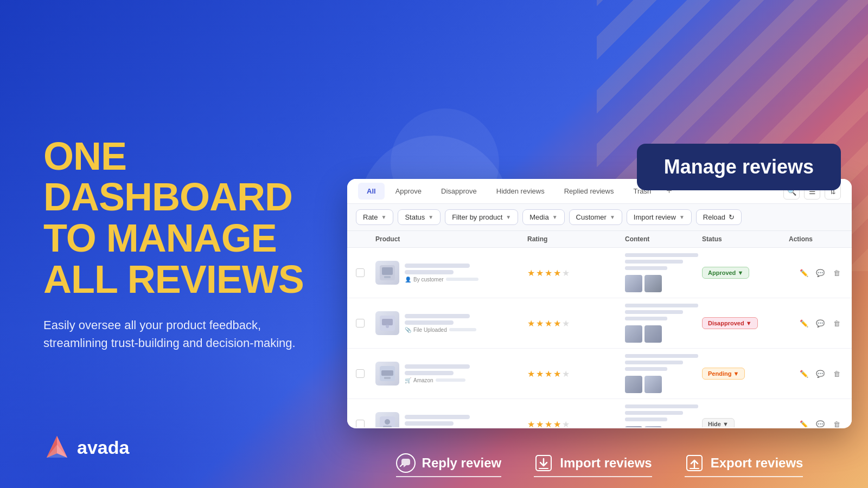  Describe the element at coordinates (599, 465) in the screenshot. I see `bottom-actions-bar: Reply review Import reviews` at that location.